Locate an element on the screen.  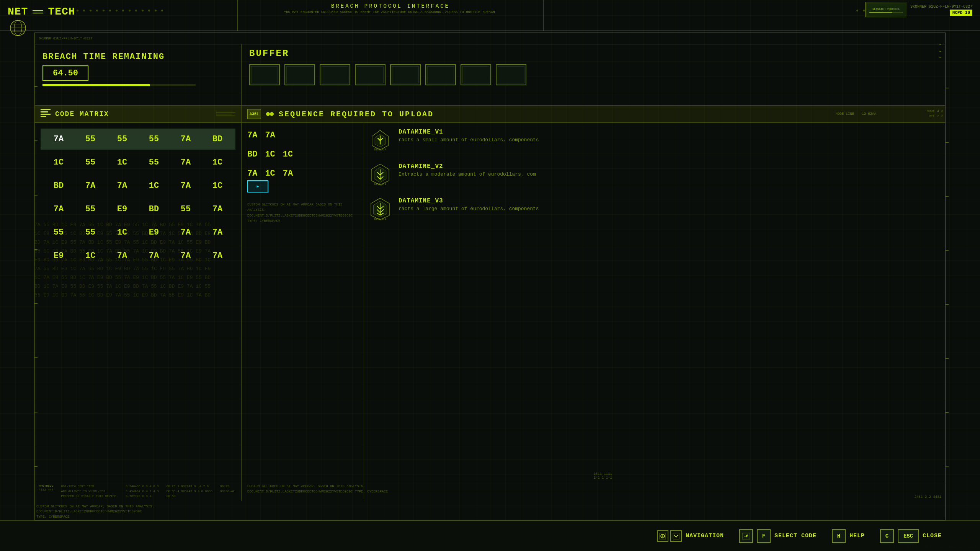
seq-code-3-2: 1C is located at coordinates (270, 174).